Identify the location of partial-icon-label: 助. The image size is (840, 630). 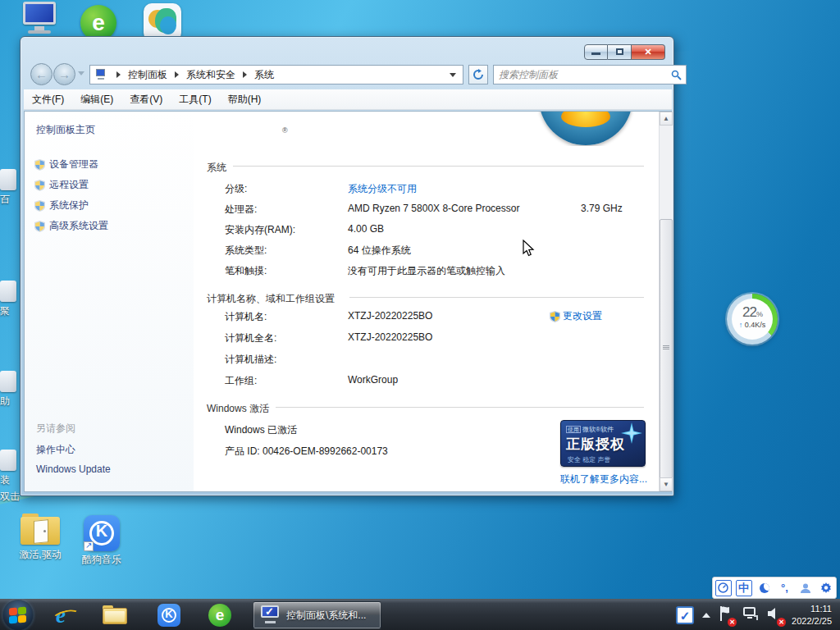
(10, 402).